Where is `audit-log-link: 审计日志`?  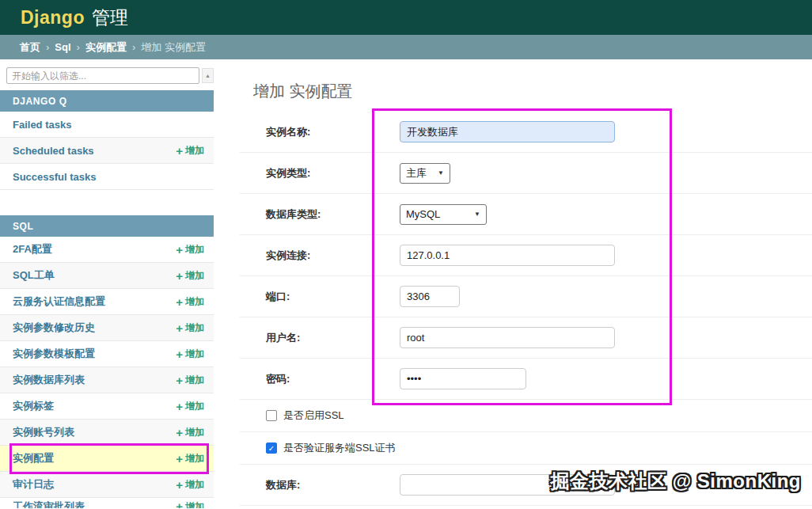 audit-log-link: 审计日志 is located at coordinates (33, 484).